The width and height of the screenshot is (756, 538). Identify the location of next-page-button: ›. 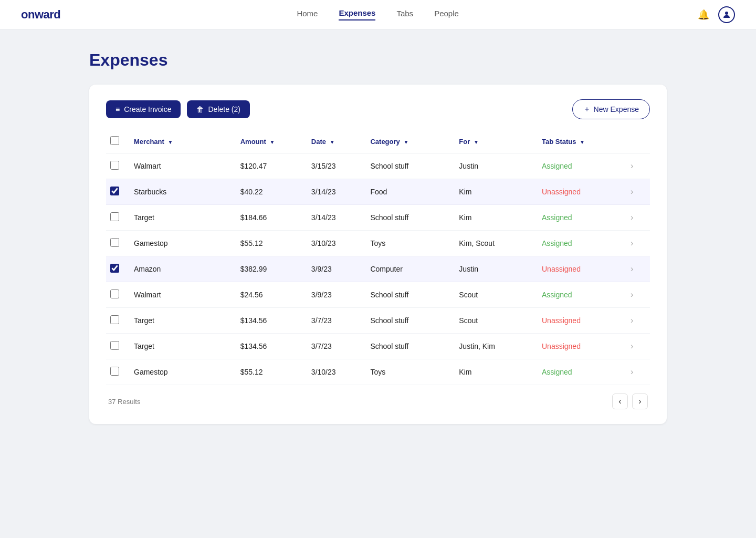
(640, 401).